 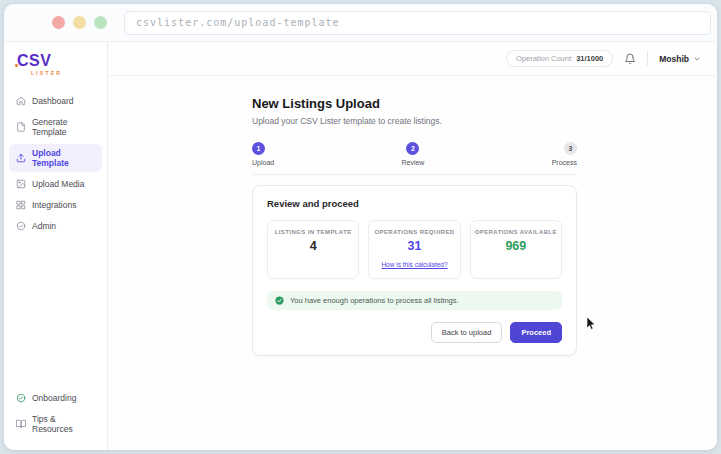 I want to click on success-banner-text: You have enough operations to process al…, so click(x=374, y=300).